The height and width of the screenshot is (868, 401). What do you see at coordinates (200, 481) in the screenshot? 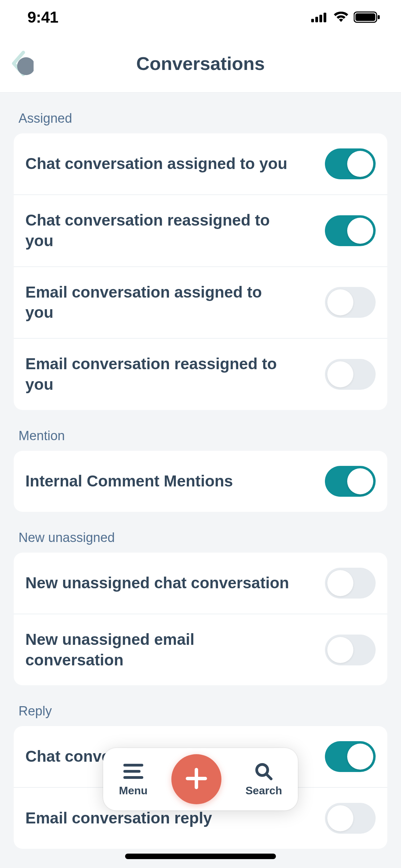
I see `section-mention: Internal Comment Mentions` at bounding box center [200, 481].